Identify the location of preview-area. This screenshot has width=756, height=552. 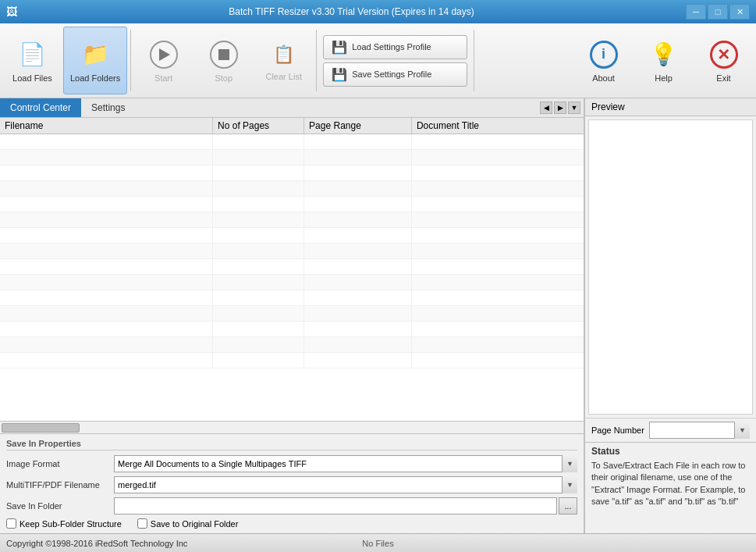
(671, 267).